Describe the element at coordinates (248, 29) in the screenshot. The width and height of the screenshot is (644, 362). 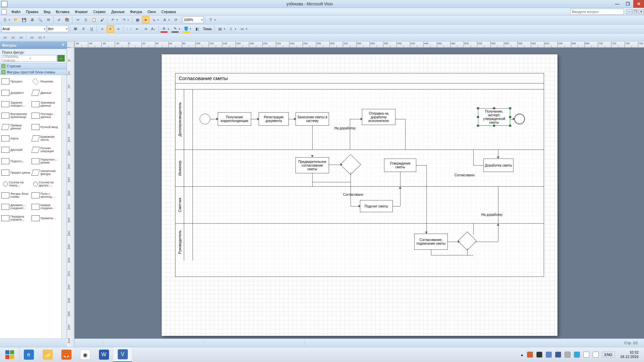
I see `connect-dropdown: ▾` at that location.